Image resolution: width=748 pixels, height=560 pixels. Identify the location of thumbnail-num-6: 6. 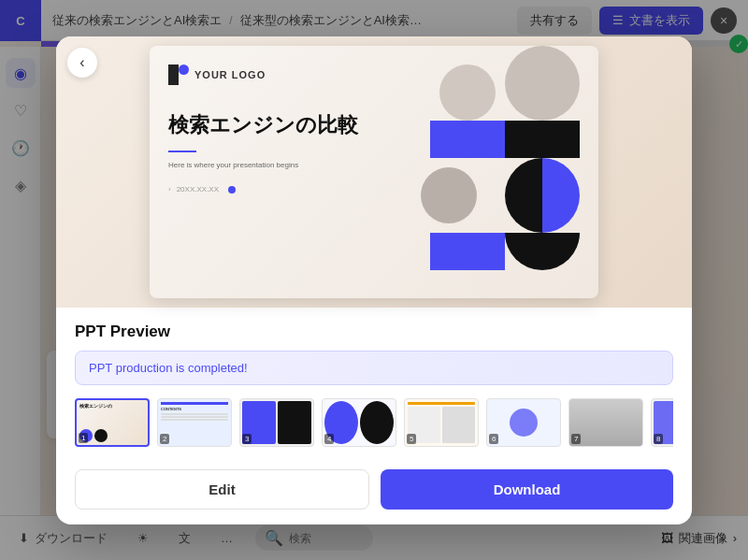
(494, 439).